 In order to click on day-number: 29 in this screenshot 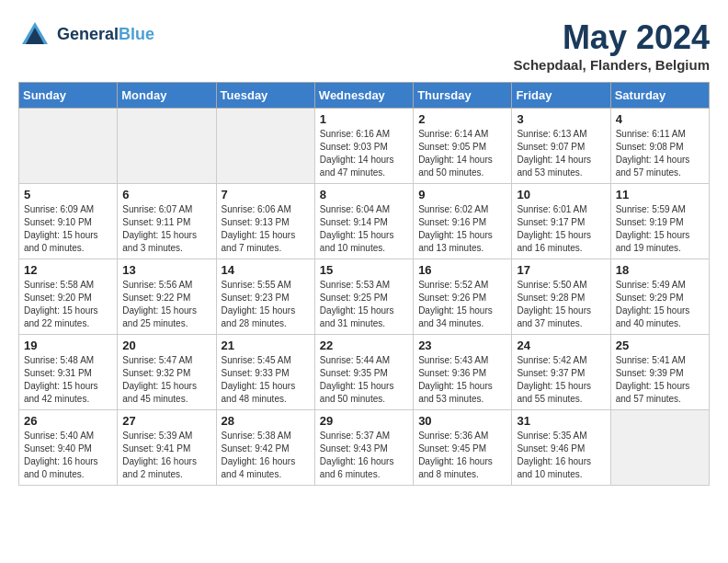, I will do `click(364, 421)`.